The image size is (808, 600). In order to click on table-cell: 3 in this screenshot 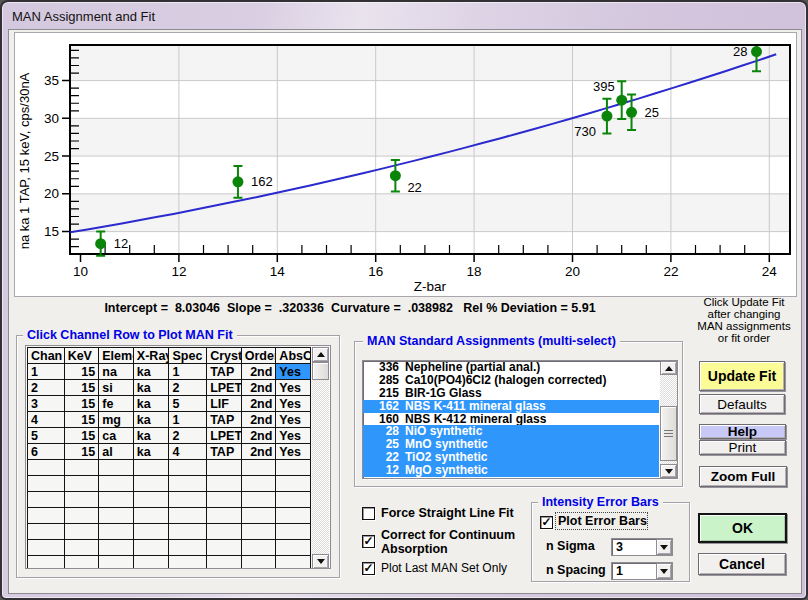, I will do `click(46, 404)`.